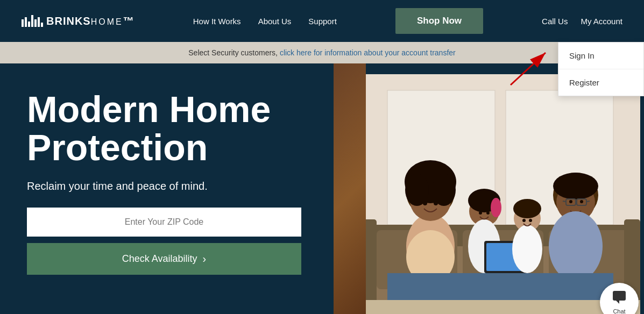 The height and width of the screenshot is (314, 644). I want to click on account-dropdown: Sign In Register, so click(601, 69).